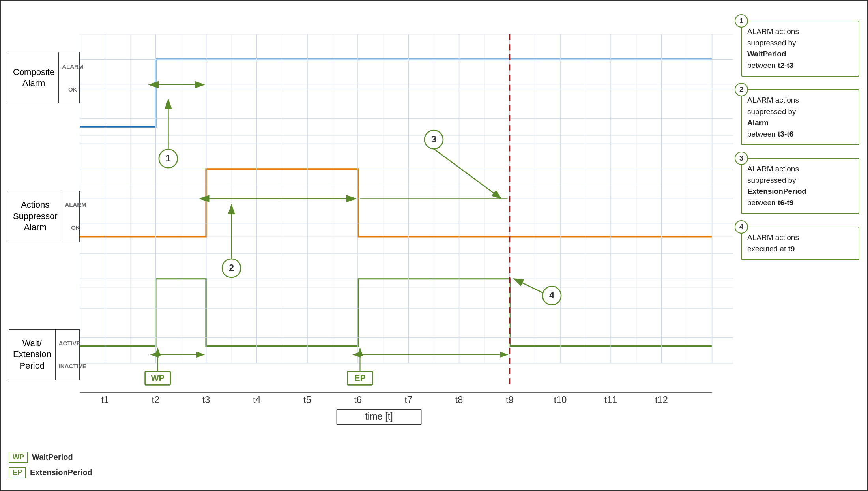  Describe the element at coordinates (32, 355) in the screenshot. I see `wait-extension-title: Wait/ExtensionPeriod` at that location.